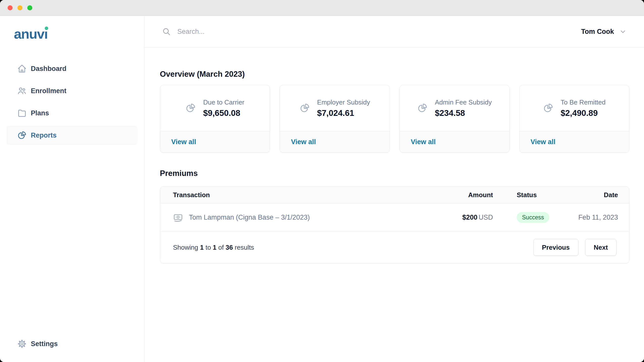 This screenshot has width=644, height=362. Describe the element at coordinates (394, 32) in the screenshot. I see `topbar: Tom Cook` at that location.